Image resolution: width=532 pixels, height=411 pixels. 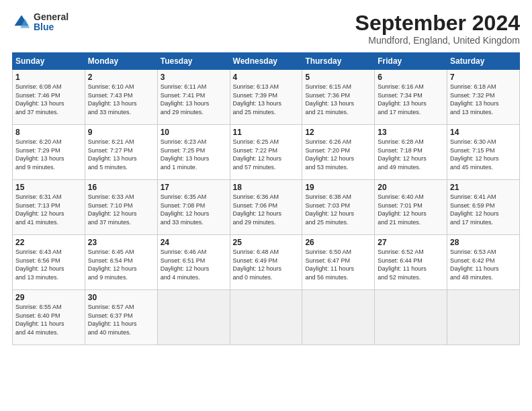 What do you see at coordinates (438, 23) in the screenshot?
I see `month-title: September 2024` at bounding box center [438, 23].